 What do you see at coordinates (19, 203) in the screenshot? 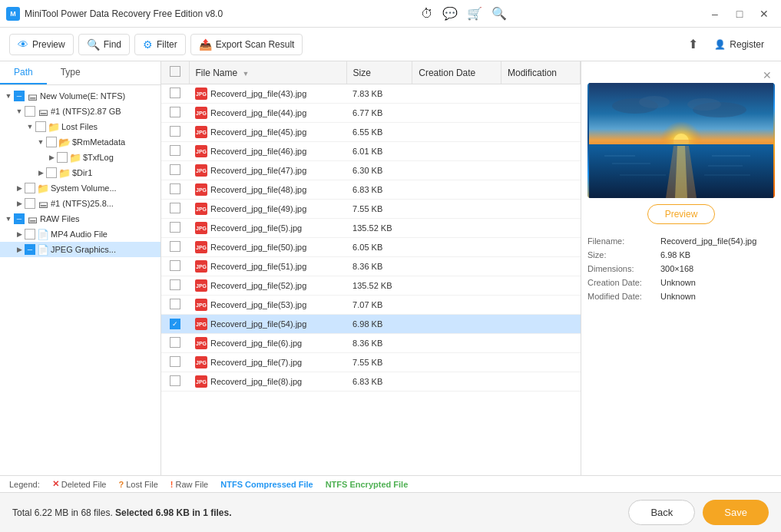
I see `expand-ntfs2-icon: ▶` at bounding box center [19, 203].